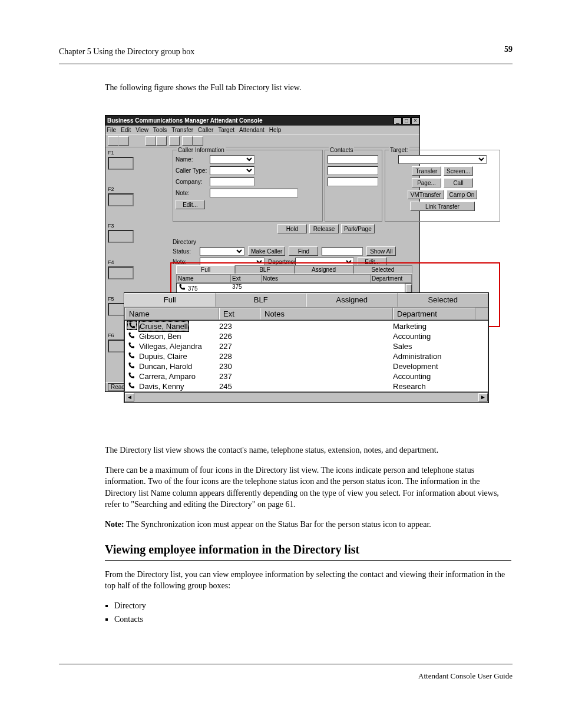 The height and width of the screenshot is (728, 562). What do you see at coordinates (139, 153) in the screenshot?
I see `loop-label: F1` at bounding box center [139, 153].